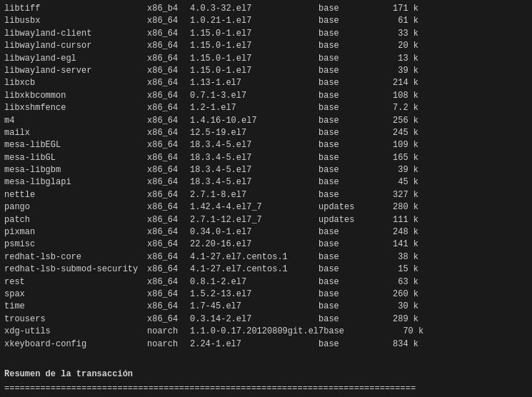 This screenshot has width=532, height=397. What do you see at coordinates (266, 294) in the screenshot?
I see `table-row: spax x86_64 1.5.2-13.el7 base 260 k` at bounding box center [266, 294].